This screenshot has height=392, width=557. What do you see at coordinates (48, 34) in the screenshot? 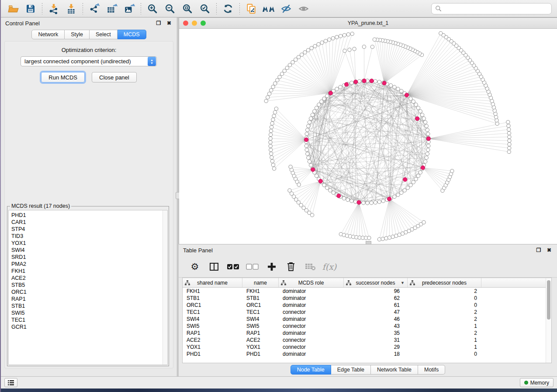
I see `tab-network: Network` at bounding box center [48, 34].